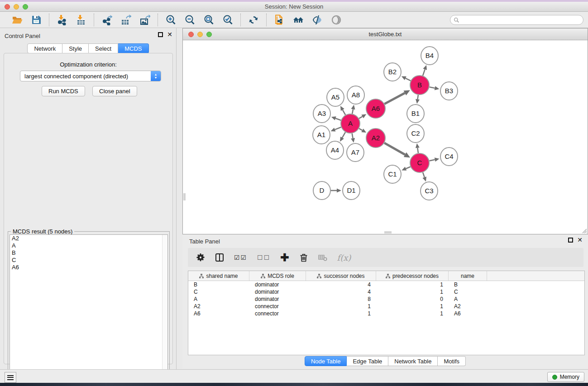  Describe the element at coordinates (387, 292) in the screenshot. I see `table-row: Cdominator41C` at that location.